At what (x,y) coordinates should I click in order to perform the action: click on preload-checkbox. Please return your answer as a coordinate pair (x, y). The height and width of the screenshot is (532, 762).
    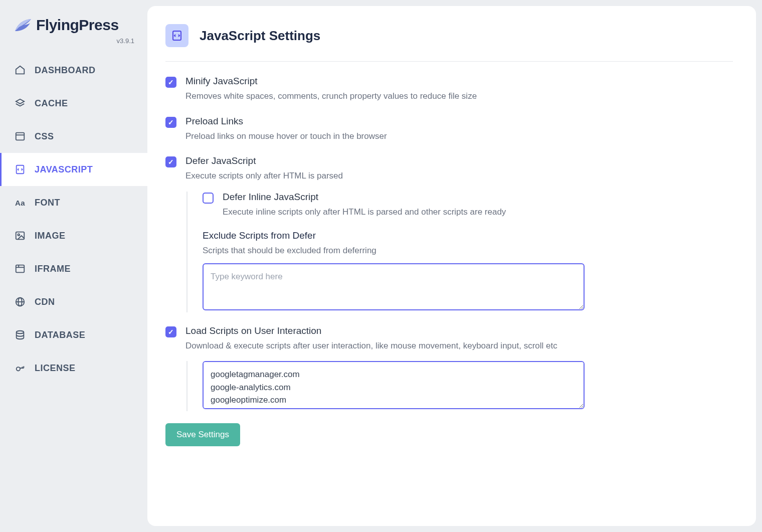
    Looking at the image, I should click on (171, 122).